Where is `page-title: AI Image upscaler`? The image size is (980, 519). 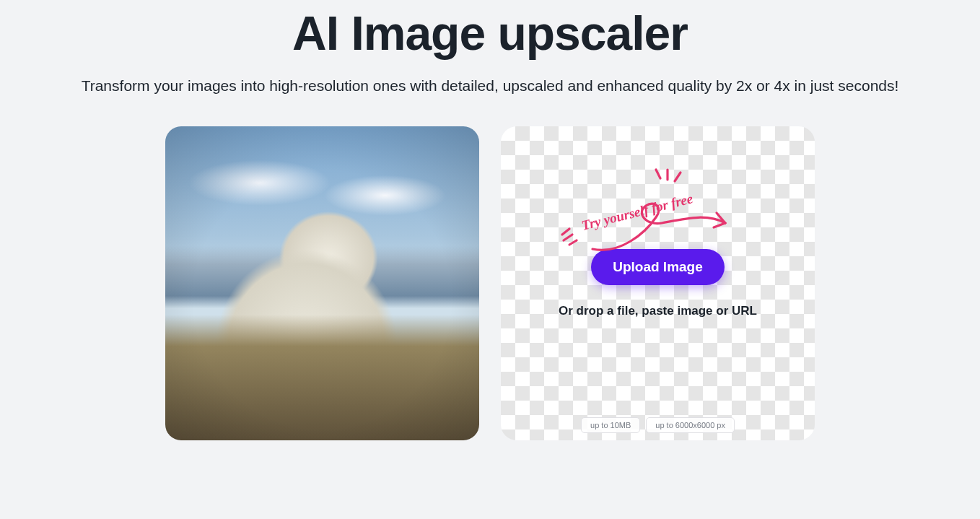 page-title: AI Image upscaler is located at coordinates (490, 33).